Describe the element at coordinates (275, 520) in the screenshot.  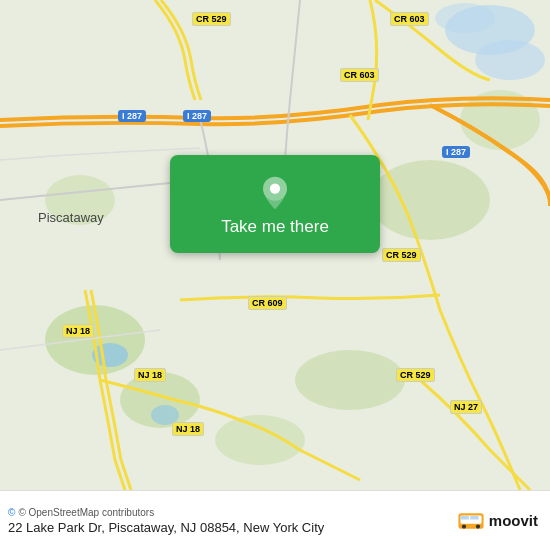
I see `bottom-bar: © © OpenStreetMap contributors 22 Lake P…` at that location.